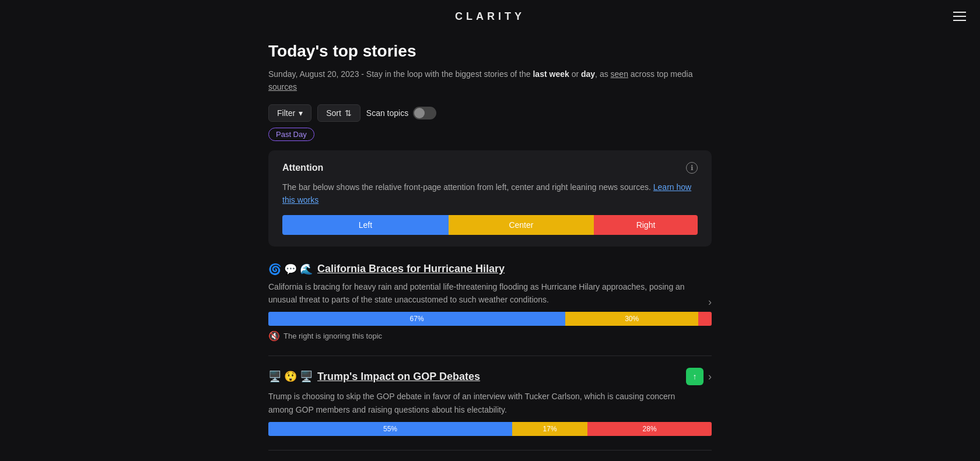  Describe the element at coordinates (705, 319) in the screenshot. I see `story-bar-right` at that location.